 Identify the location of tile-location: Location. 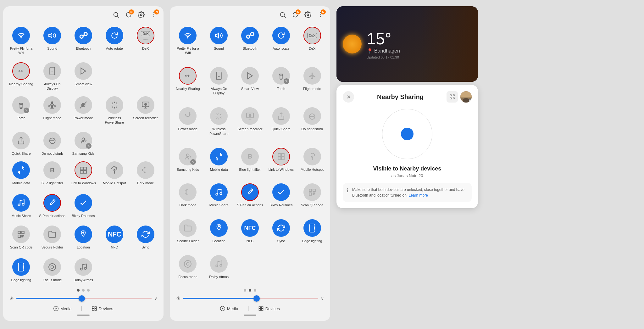
(84, 238).